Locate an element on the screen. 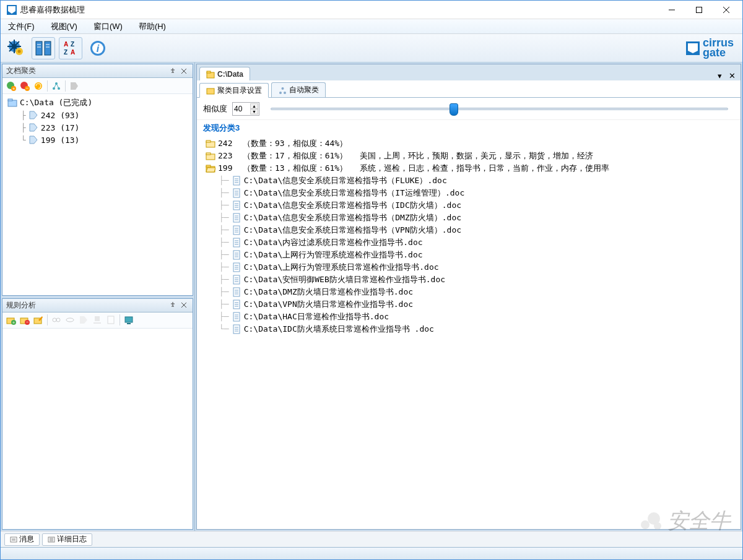 This screenshot has width=743, height=560. file-row: ├─C:\Data\信息安全系统日常巡检指导书（IDC防火墙）.doc is located at coordinates (469, 205).